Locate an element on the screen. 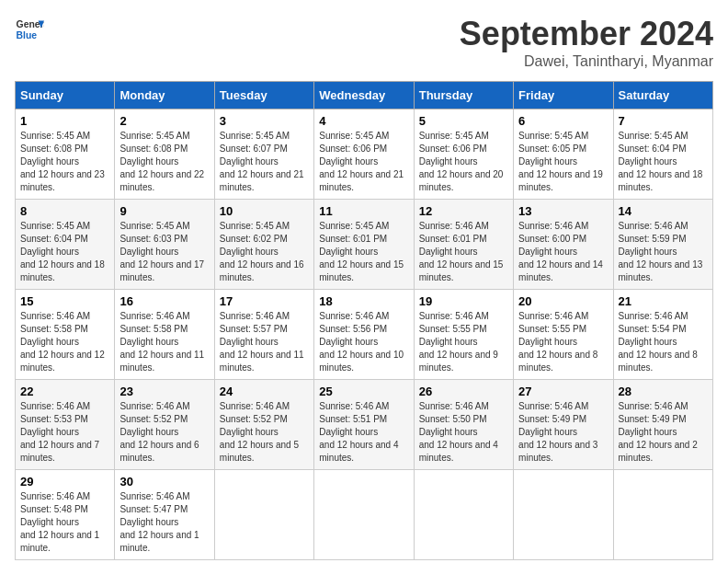 This screenshot has height=563, width=728. month-title: September 2024 is located at coordinates (586, 34).